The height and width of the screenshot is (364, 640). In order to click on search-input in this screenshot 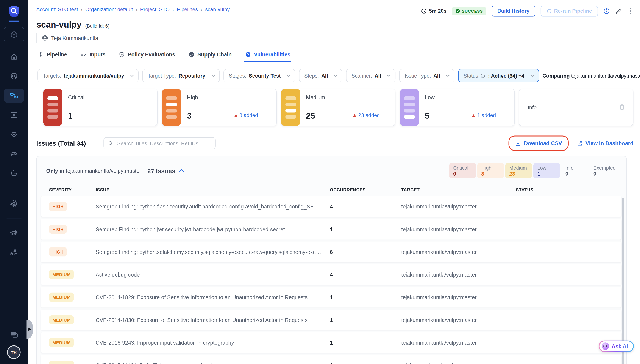, I will do `click(164, 144)`.